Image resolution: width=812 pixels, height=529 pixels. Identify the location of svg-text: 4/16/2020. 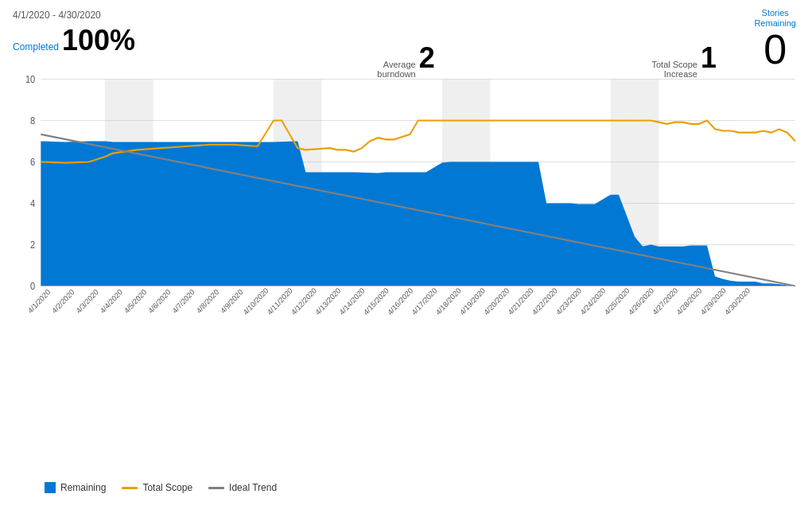
(400, 301).